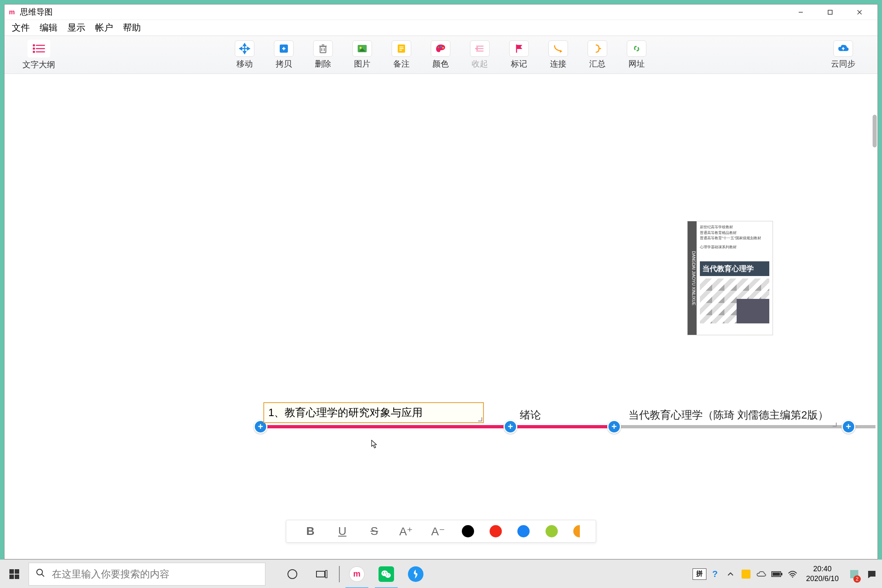 The image size is (882, 588). Describe the element at coordinates (843, 55) in the screenshot. I see `tool-cloud-sync: 云同步` at that location.